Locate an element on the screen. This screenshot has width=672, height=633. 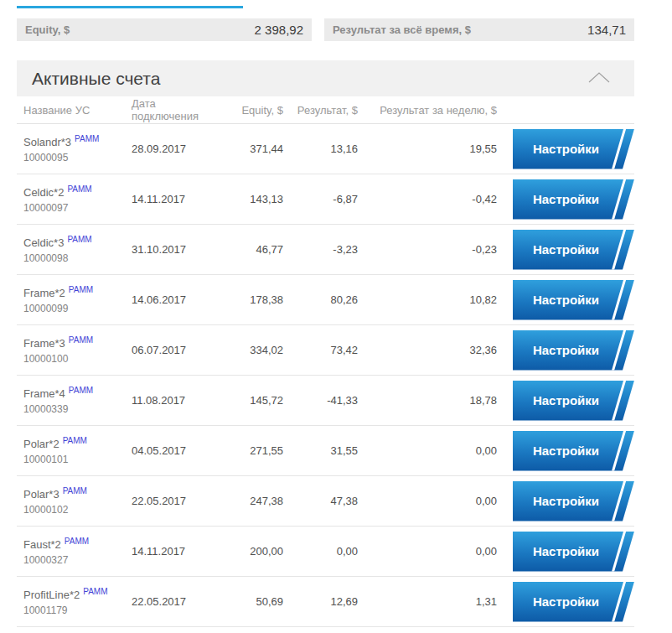
all-time-result-value: 134,71 is located at coordinates (607, 30).